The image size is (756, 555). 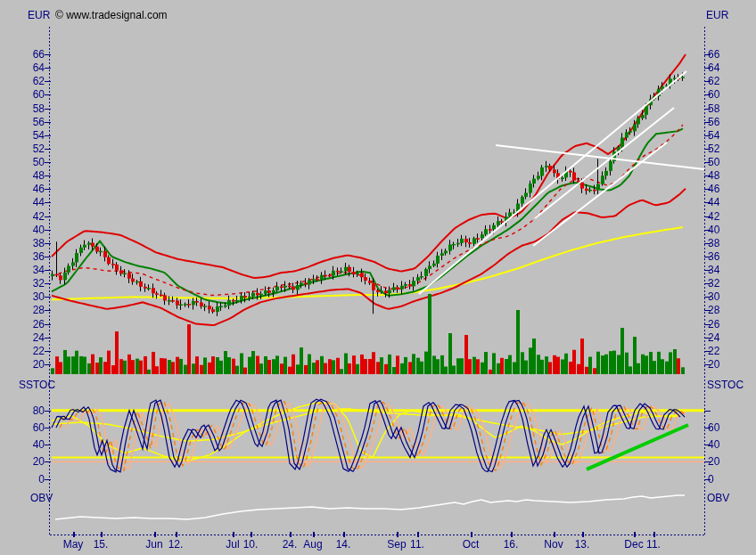 What do you see at coordinates (31, 202) in the screenshot?
I see `price-tick-label-left: 44` at bounding box center [31, 202].